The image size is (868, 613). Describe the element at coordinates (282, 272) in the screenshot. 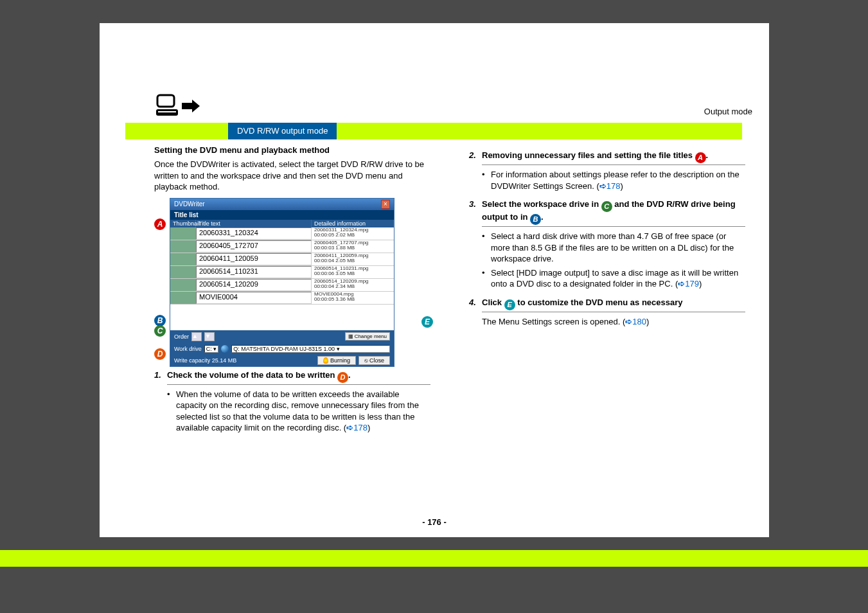

I see `table-row: 20060514_11023120060514_110231.mpg00:00:…` at that location.